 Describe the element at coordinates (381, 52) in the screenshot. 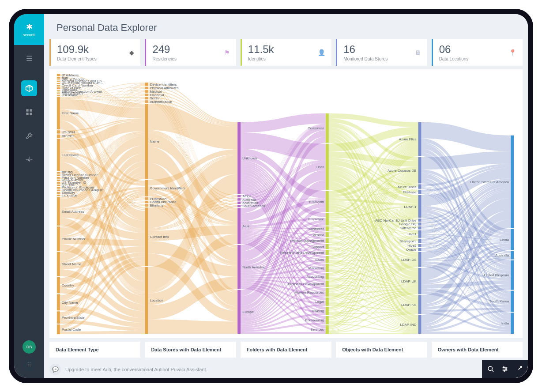

I see `stat-card-stores: 16 Monitored Data Stores 🖥` at that location.